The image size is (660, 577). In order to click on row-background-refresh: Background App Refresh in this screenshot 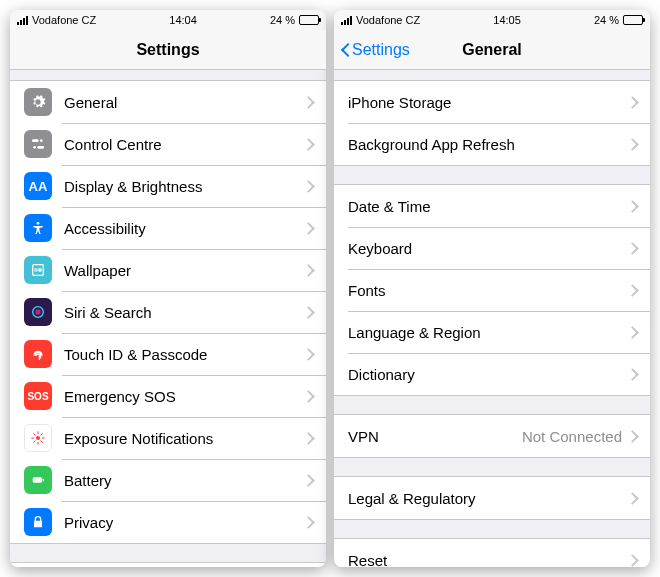, I will do `click(492, 144)`.